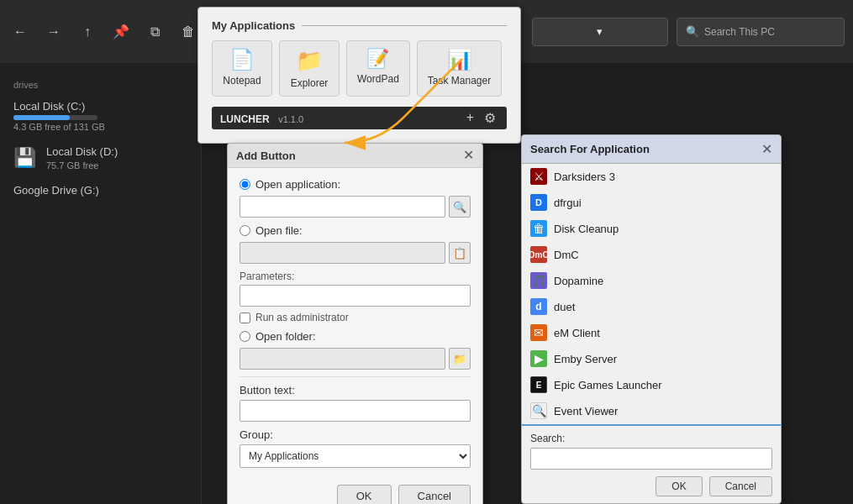 This screenshot has width=853, height=504. I want to click on app-item-emclient: ✉ eM Client, so click(651, 333).